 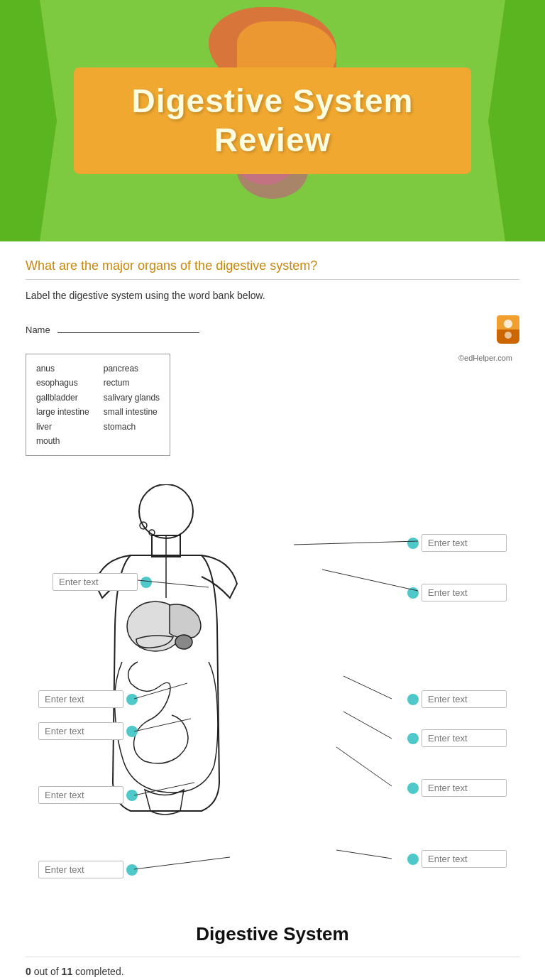 What do you see at coordinates (272, 295) in the screenshot?
I see `instructions-text: Label the digestive system using the wor…` at bounding box center [272, 295].